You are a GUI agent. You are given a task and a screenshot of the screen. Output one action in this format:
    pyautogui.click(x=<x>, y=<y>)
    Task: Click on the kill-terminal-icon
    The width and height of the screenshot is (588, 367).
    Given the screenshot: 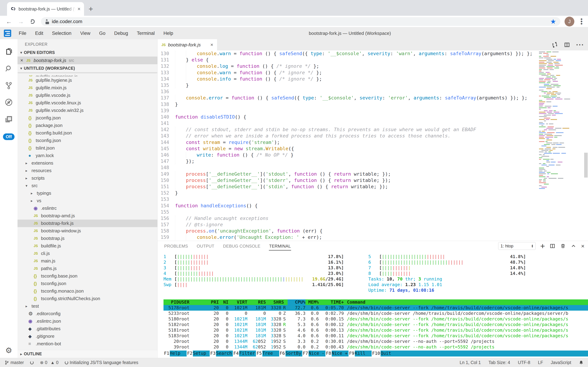 What is the action you would take?
    pyautogui.click(x=563, y=246)
    